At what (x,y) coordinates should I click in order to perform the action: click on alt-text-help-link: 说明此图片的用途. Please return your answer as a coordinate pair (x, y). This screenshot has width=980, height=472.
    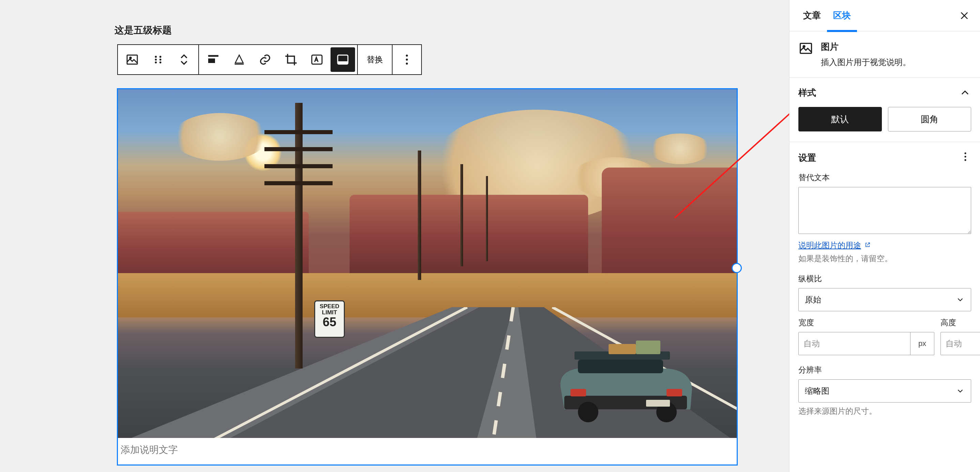
    Looking at the image, I should click on (830, 245).